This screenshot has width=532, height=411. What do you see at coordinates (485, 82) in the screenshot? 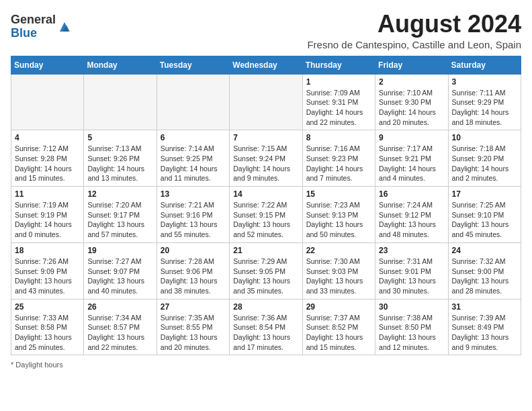
I see `day-number: 3` at bounding box center [485, 82].